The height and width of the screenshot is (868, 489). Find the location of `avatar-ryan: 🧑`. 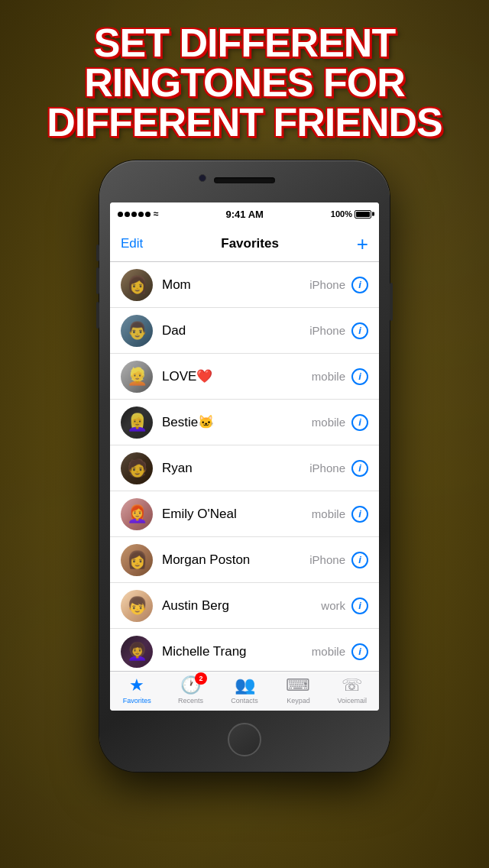

avatar-ryan: 🧑 is located at coordinates (137, 468).